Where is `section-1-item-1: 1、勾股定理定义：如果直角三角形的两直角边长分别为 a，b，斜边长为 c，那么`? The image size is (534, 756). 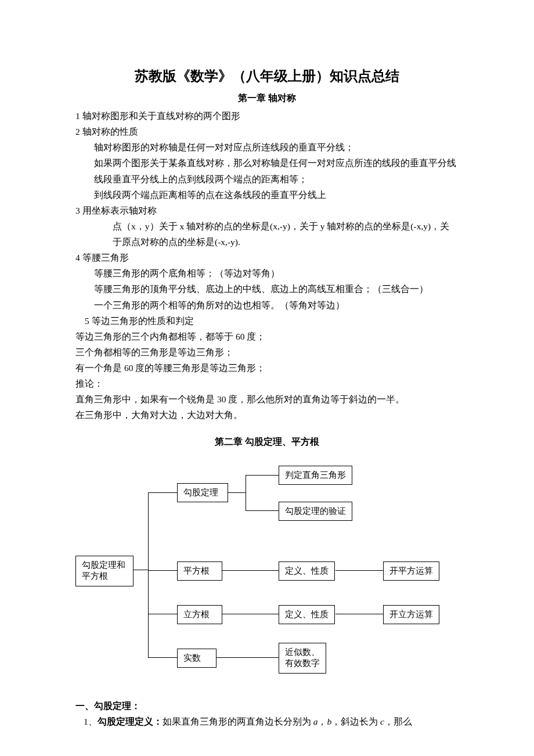
section-1-item-1: 1、勾股定理定义：如果直角三角形的两直角边长分别为 a，b，斜边长为 c，那么 is located at coordinates (267, 721).